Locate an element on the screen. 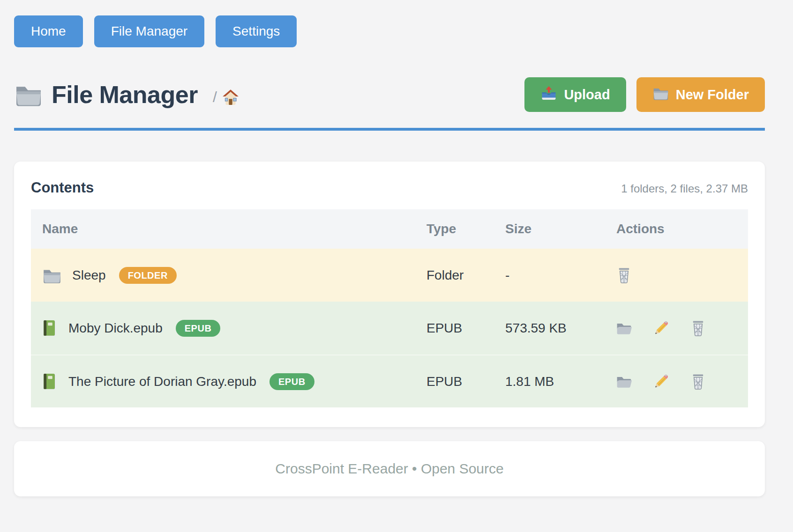 The width and height of the screenshot is (793, 532). footer-text: CrossPoint E-Reader • Open Source is located at coordinates (389, 469).